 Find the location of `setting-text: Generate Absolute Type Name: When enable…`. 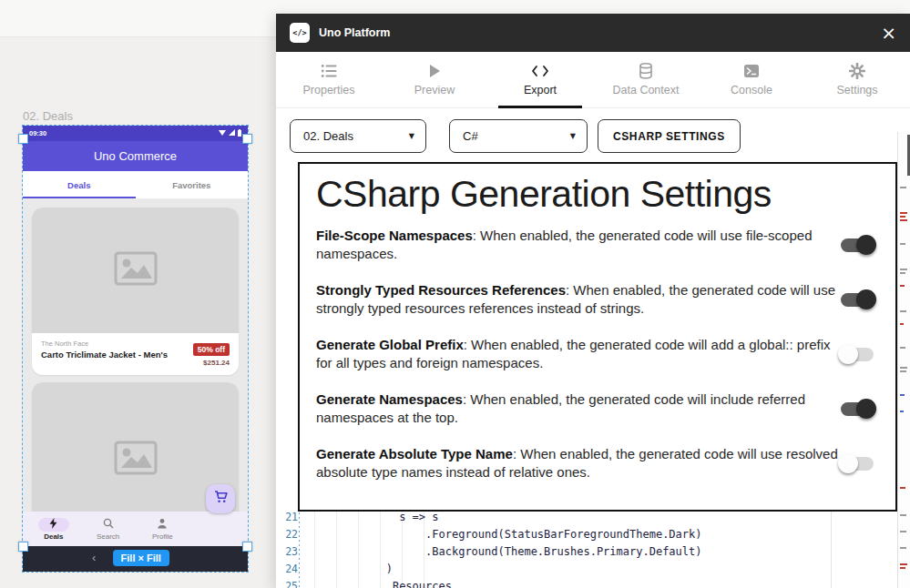

setting-text: Generate Absolute Type Name: When enable… is located at coordinates (578, 463).